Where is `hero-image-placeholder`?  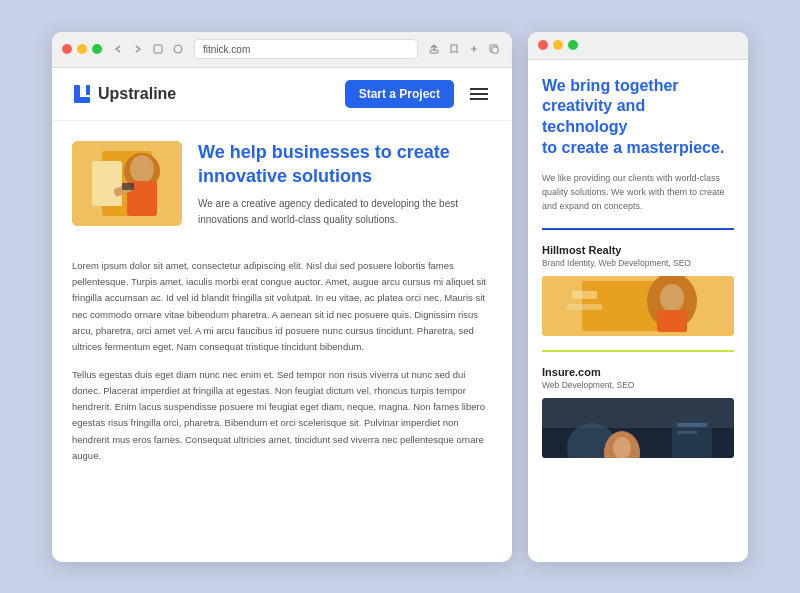
hero-image-placeholder is located at coordinates (127, 184).